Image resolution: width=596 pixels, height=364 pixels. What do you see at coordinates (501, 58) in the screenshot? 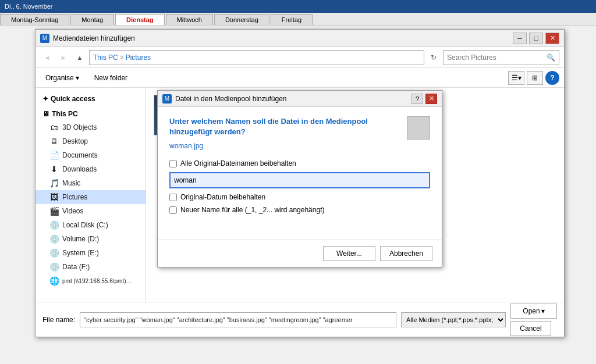
I see `search-box: 🔍` at bounding box center [501, 58].